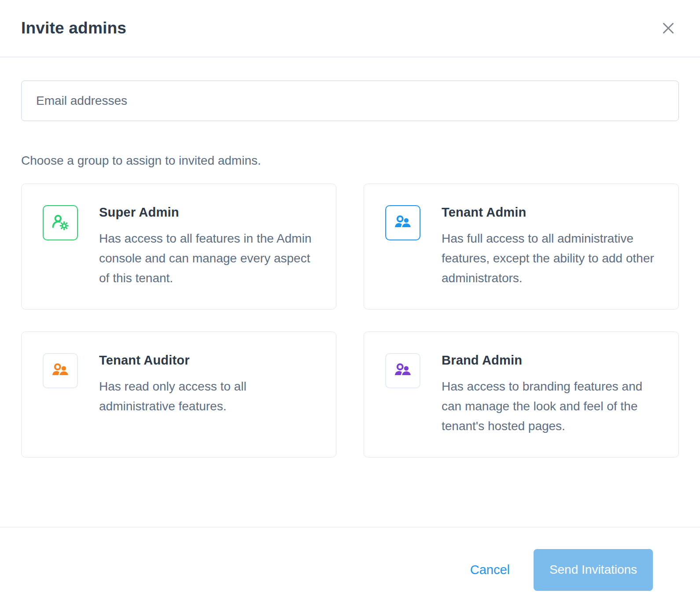  What do you see at coordinates (350, 101) in the screenshot?
I see `email-addresses-input` at bounding box center [350, 101].